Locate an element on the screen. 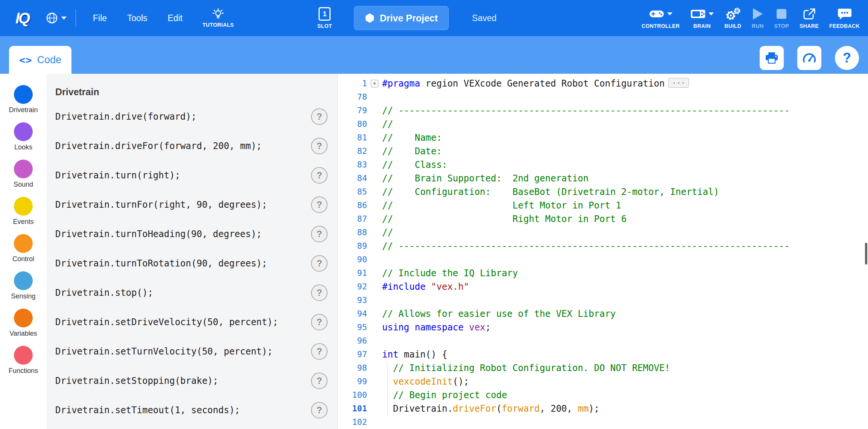  code-line: 87// Right Motor in Port 6 is located at coordinates (603, 219).